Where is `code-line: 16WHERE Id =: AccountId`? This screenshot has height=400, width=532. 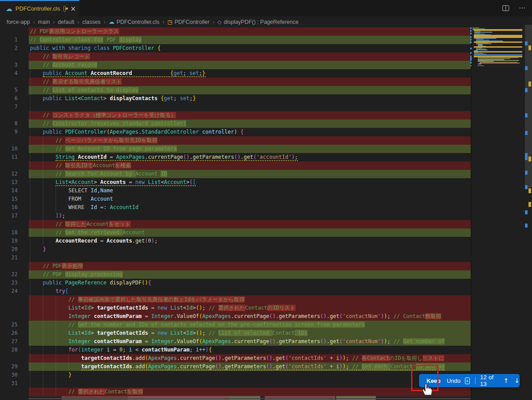 code-line: 16WHERE Id =: AccountId is located at coordinates (266, 207).